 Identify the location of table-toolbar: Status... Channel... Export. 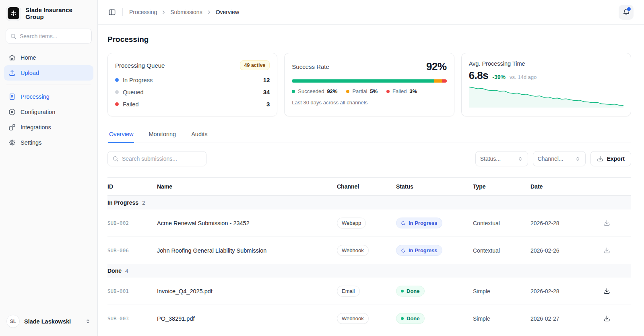
(369, 159).